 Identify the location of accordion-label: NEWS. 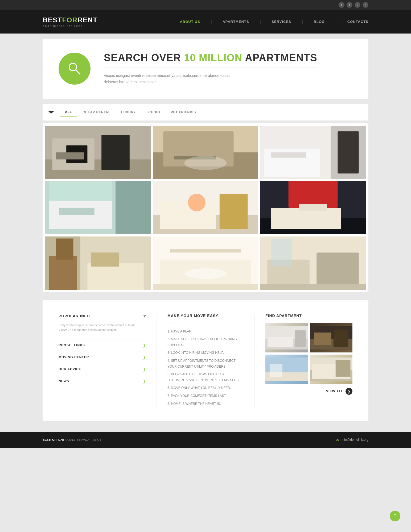
(64, 381).